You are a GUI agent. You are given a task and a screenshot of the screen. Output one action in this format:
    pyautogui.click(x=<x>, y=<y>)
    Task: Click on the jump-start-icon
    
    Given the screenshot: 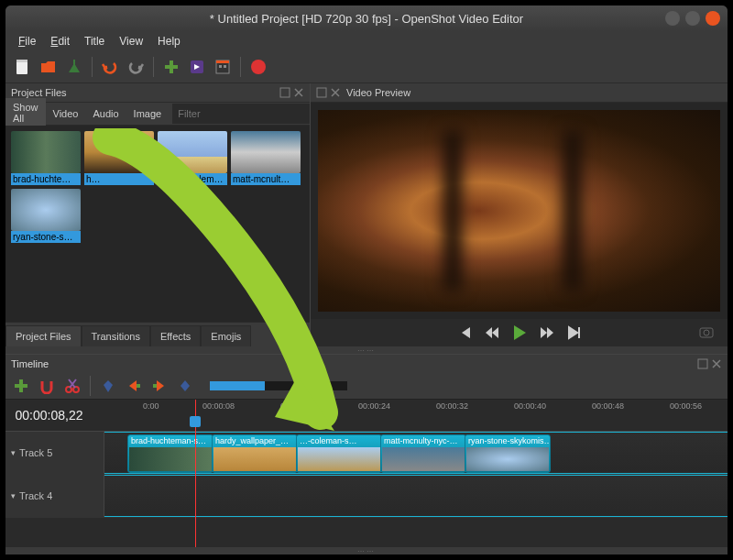 What is the action you would take?
    pyautogui.click(x=465, y=333)
    